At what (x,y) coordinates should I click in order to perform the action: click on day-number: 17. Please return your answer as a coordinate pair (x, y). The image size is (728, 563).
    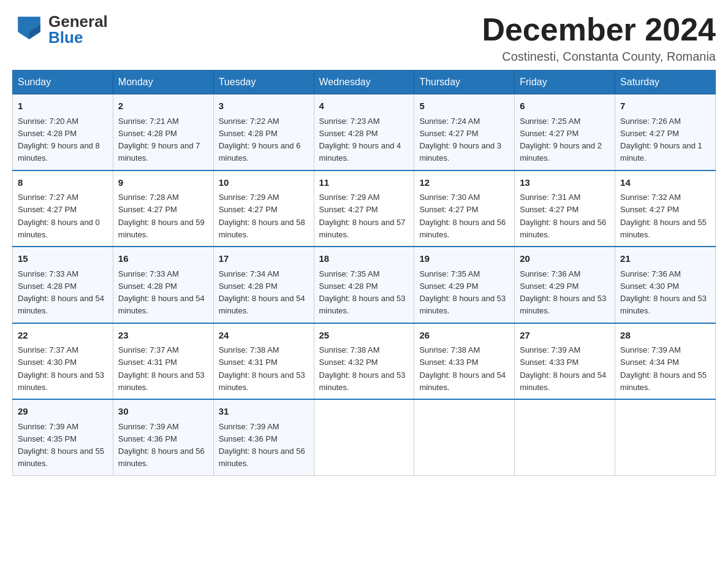
    Looking at the image, I should click on (264, 259).